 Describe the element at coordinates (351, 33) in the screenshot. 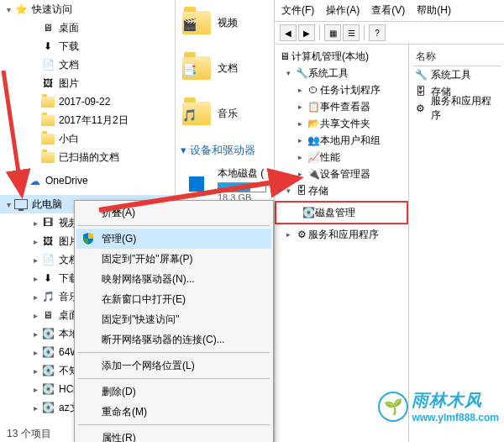

I see `toolbar-btn-2: ☰` at that location.